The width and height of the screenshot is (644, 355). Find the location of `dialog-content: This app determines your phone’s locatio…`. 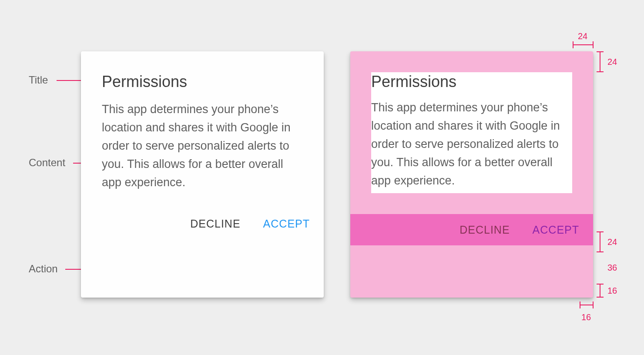

dialog-content: This app determines your phone’s locatio… is located at coordinates (202, 141).